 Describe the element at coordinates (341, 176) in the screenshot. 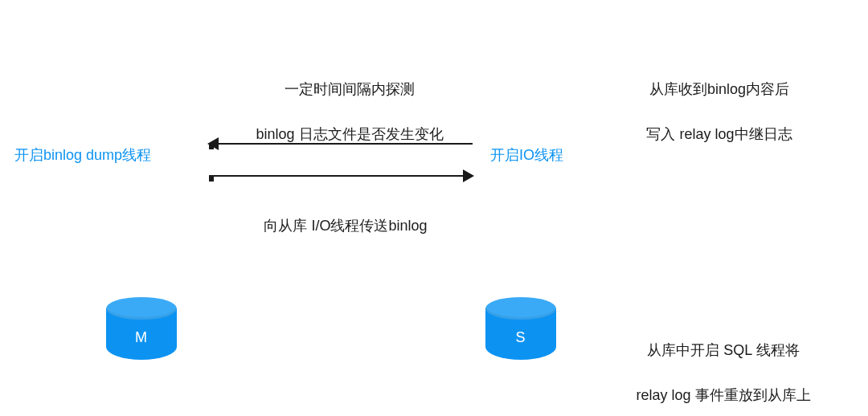

I see `arrow-master-to-slave` at that location.